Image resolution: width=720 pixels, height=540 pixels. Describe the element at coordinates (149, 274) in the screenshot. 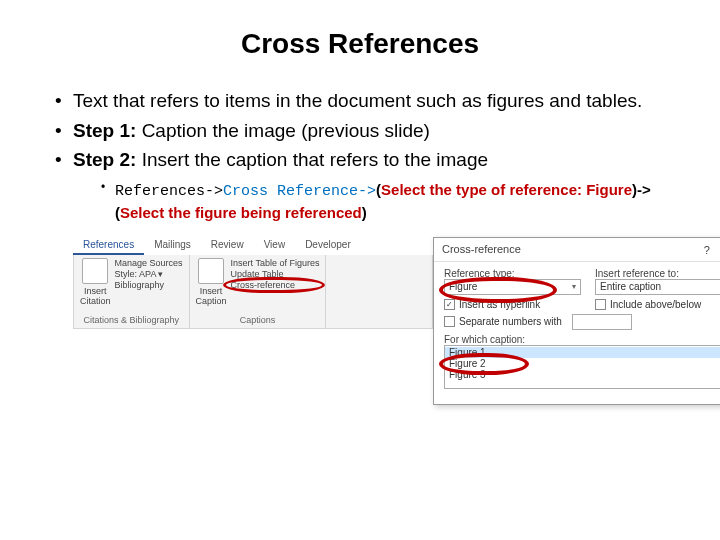

I see `style-dropdown: Style: APA ▾` at that location.